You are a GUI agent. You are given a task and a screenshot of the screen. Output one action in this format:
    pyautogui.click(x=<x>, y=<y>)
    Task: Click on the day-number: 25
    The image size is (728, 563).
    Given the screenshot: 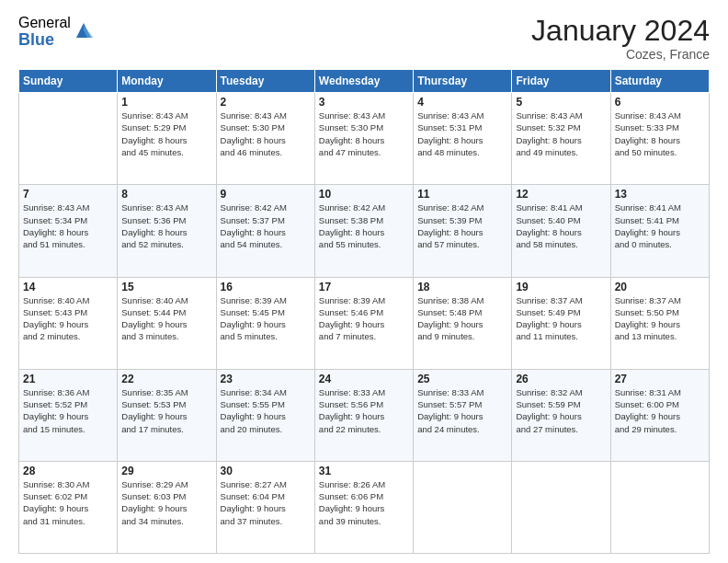 What is the action you would take?
    pyautogui.click(x=462, y=379)
    